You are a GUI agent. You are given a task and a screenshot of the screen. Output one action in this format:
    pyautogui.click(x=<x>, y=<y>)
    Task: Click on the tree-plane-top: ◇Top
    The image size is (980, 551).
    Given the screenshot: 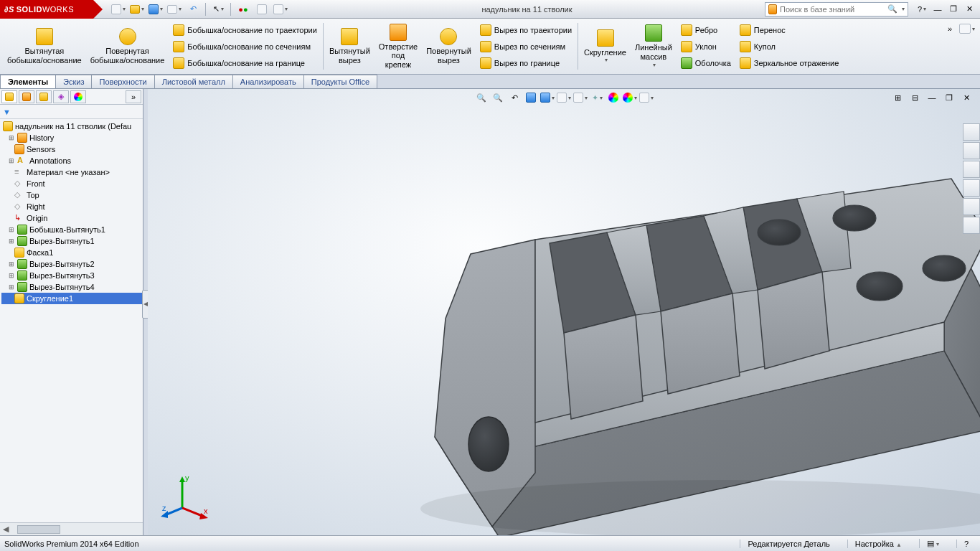 What is the action you would take?
    pyautogui.click(x=72, y=195)
    